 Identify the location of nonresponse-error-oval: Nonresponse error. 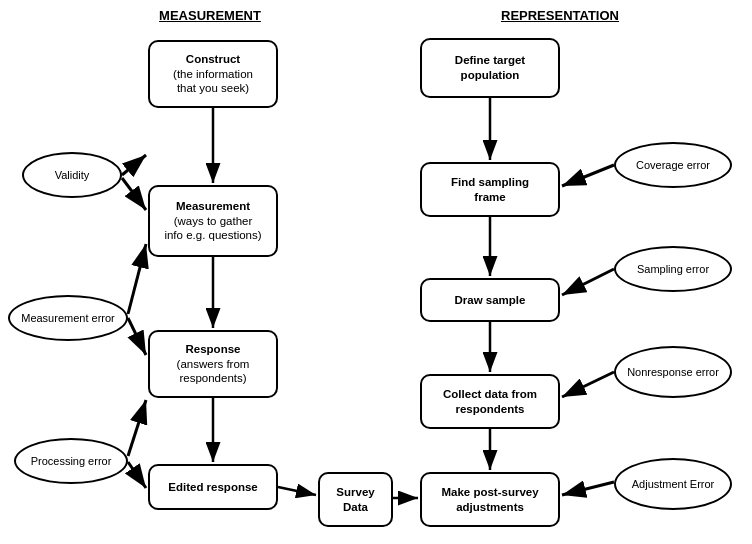
(673, 372).